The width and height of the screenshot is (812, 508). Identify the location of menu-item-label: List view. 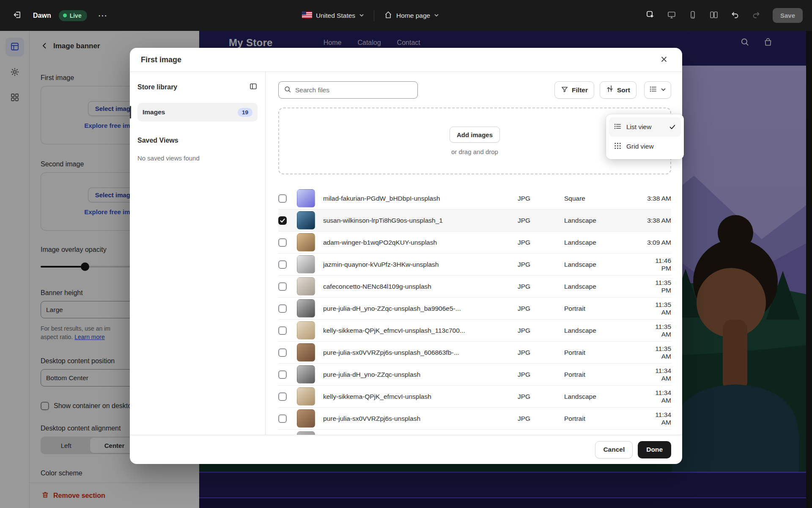
(639, 127).